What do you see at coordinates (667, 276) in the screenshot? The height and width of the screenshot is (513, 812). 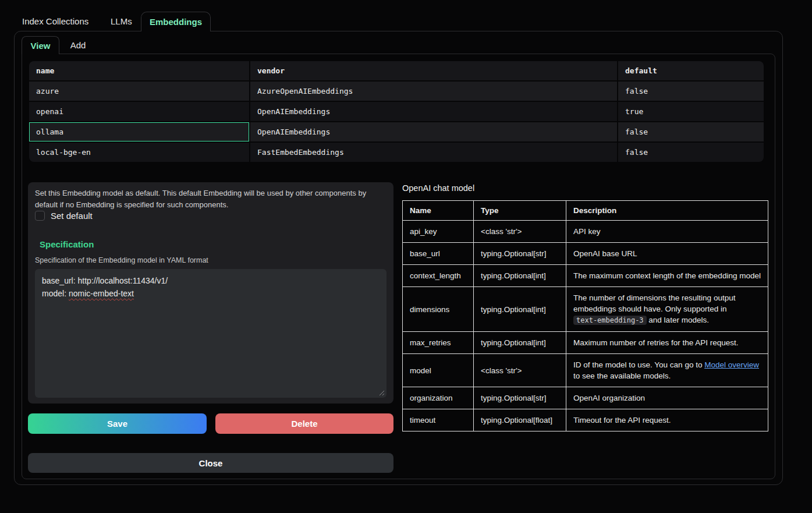 I see `param-description: The maximum context length of the embedd…` at bounding box center [667, 276].